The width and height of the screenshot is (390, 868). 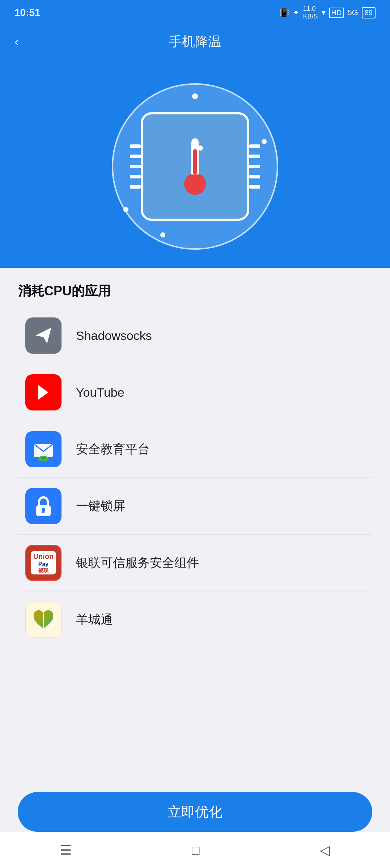 I want to click on navigation-bar: ☰ □ ◁, so click(x=195, y=850).